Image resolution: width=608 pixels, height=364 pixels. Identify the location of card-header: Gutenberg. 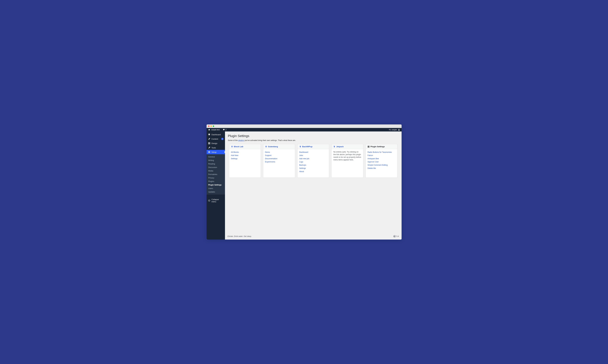
(279, 147).